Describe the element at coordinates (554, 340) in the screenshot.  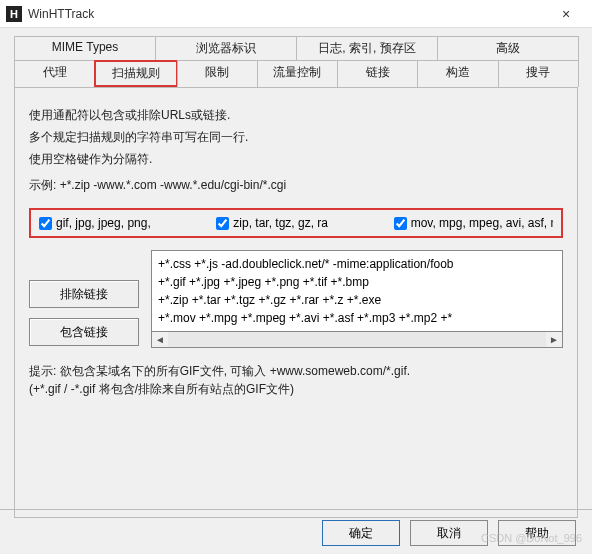
I see `scroll-right-icon: ►` at that location.